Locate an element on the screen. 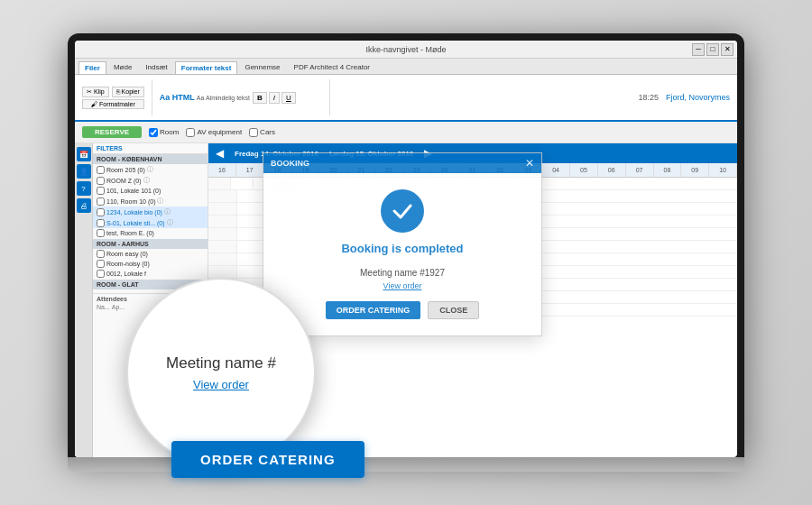 The width and height of the screenshot is (812, 505). tab-pdf: PDF Architect 4 Creator is located at coordinates (332, 67).